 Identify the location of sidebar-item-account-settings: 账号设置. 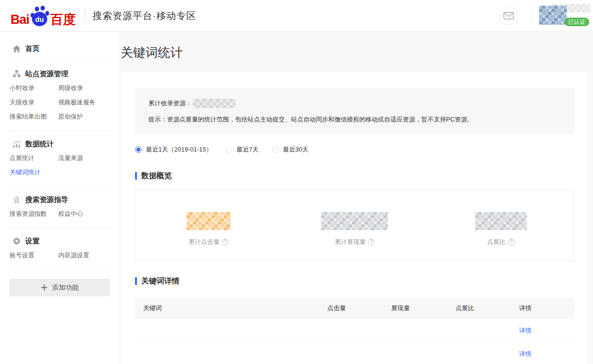
(34, 255).